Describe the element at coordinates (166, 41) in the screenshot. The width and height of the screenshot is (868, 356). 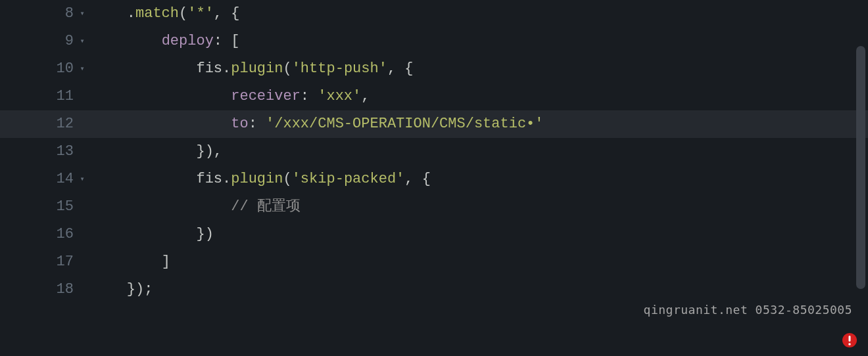
I see `code-content: deploy: [` at that location.